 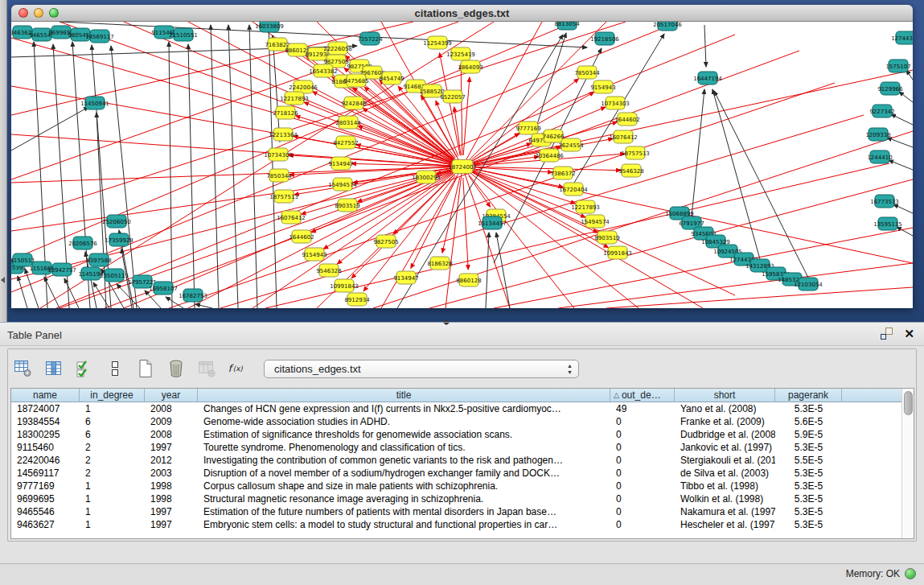 What do you see at coordinates (462, 435) in the screenshot?
I see `table-row: 1830029562008Estimation of significance …` at bounding box center [462, 435].